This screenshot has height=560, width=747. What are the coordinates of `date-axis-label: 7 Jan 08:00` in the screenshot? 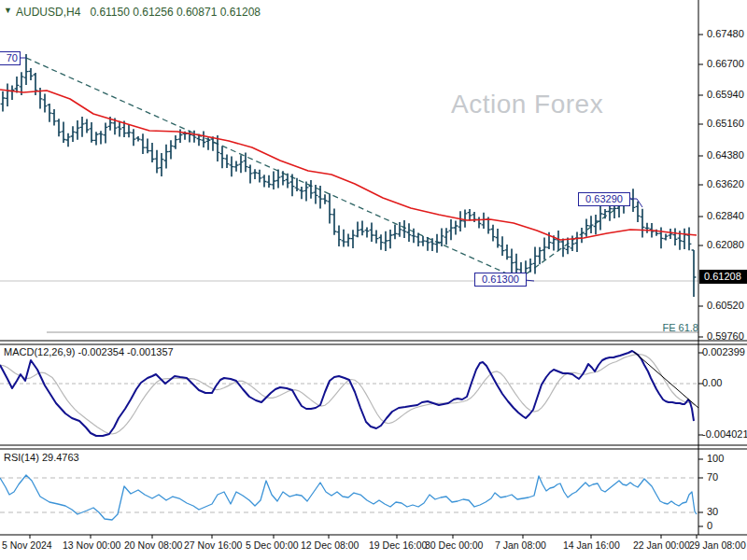 It's located at (521, 545).